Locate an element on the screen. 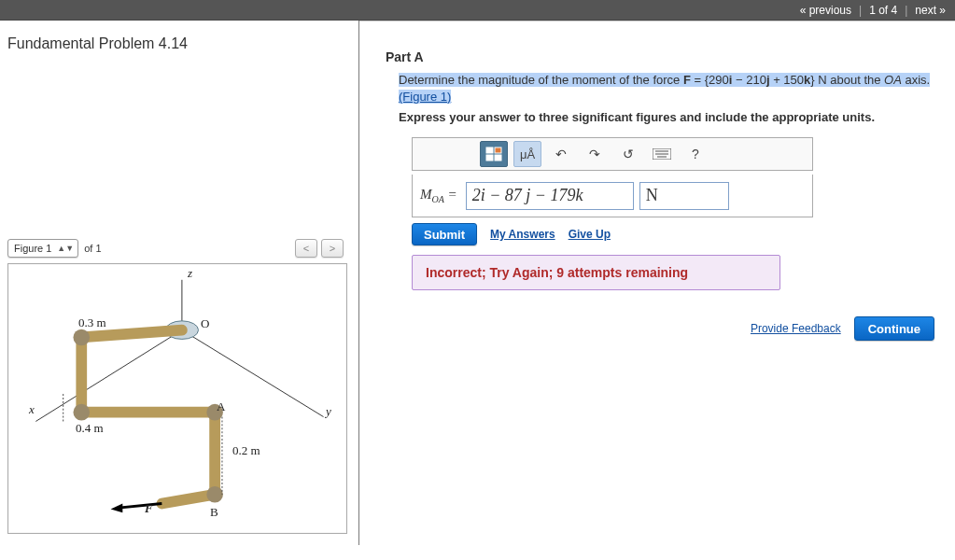  prompt-text: } N about the is located at coordinates (848, 80).